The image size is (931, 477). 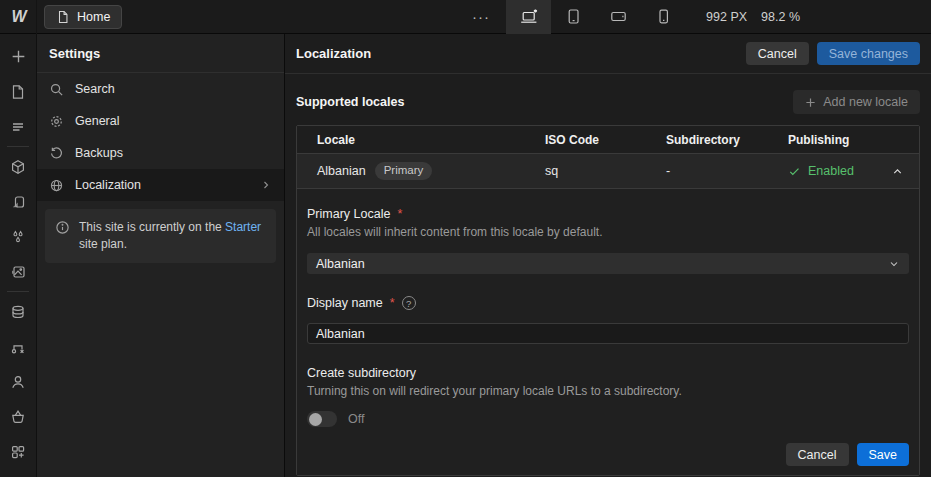 I want to click on table-header-row: Locale ISO Code Subdirectory Publishing, so click(x=608, y=140).